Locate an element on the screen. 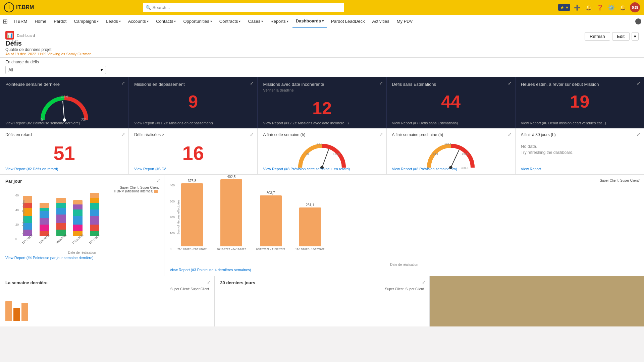  dark-card-link-1: View Report (#11 Ze Missions en dépassem… is located at coordinates (174, 123).